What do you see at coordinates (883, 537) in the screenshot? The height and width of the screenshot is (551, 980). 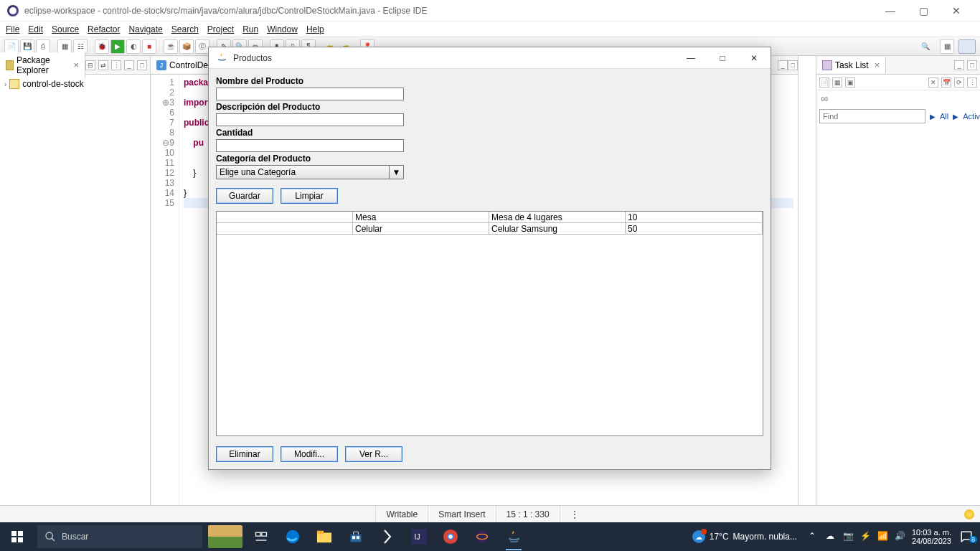 I see `wifi-icon: 📶` at bounding box center [883, 537].